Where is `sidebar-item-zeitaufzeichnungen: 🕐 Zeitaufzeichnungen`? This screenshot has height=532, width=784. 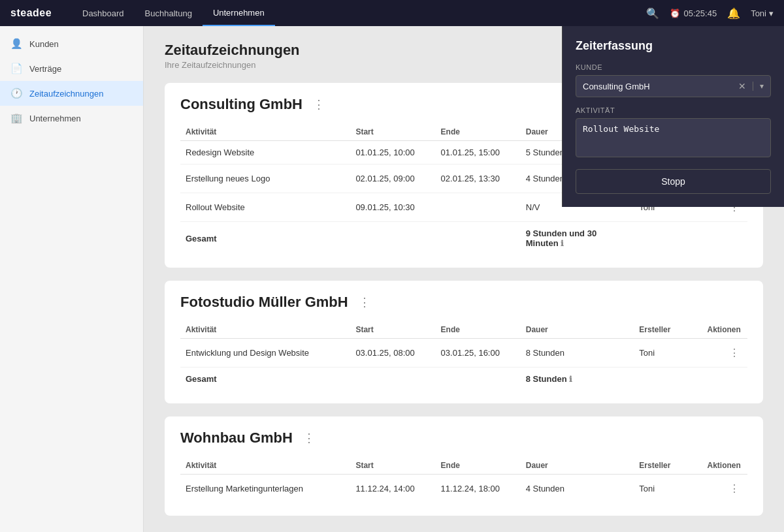
sidebar-item-zeitaufzeichnungen: 🕐 Zeitaufzeichnungen is located at coordinates (72, 93).